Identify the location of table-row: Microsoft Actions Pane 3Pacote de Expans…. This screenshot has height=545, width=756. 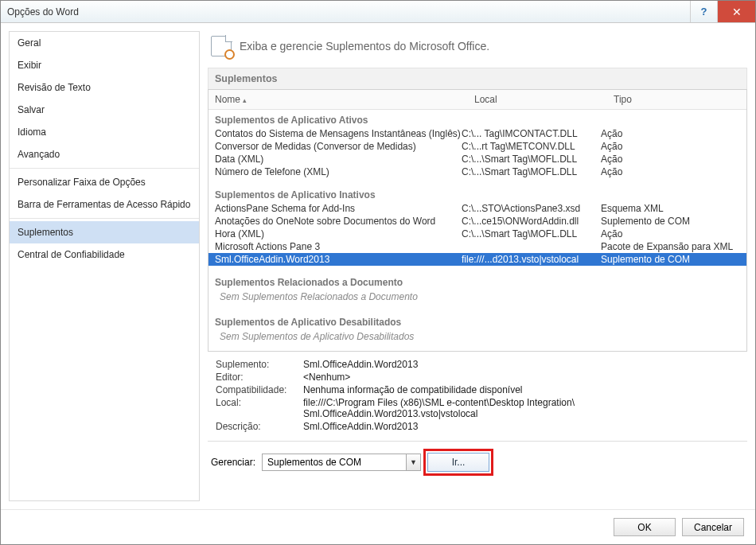
(477, 247).